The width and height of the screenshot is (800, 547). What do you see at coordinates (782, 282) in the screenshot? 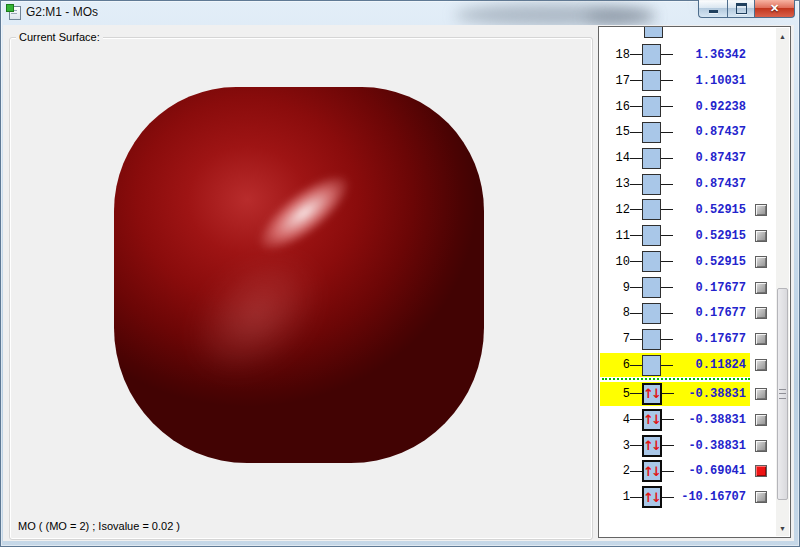
I see `scrollbar: ▲ ▼` at bounding box center [782, 282].